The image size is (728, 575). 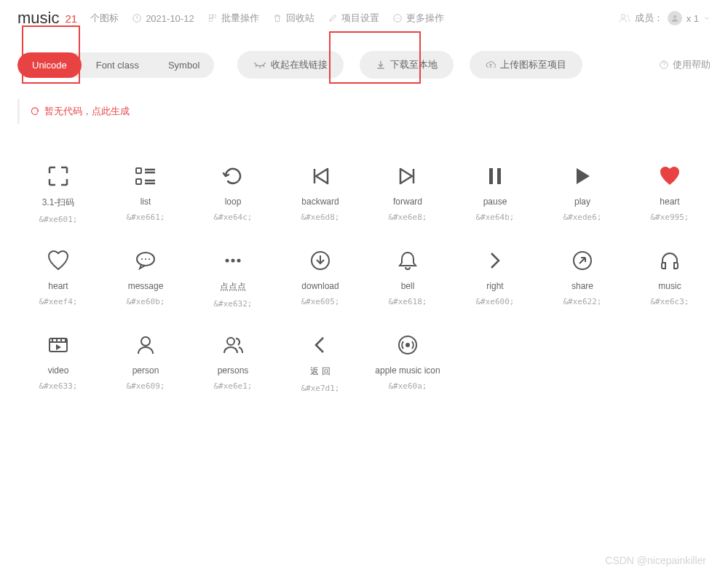 I want to click on icon-name: message, so click(x=146, y=286).